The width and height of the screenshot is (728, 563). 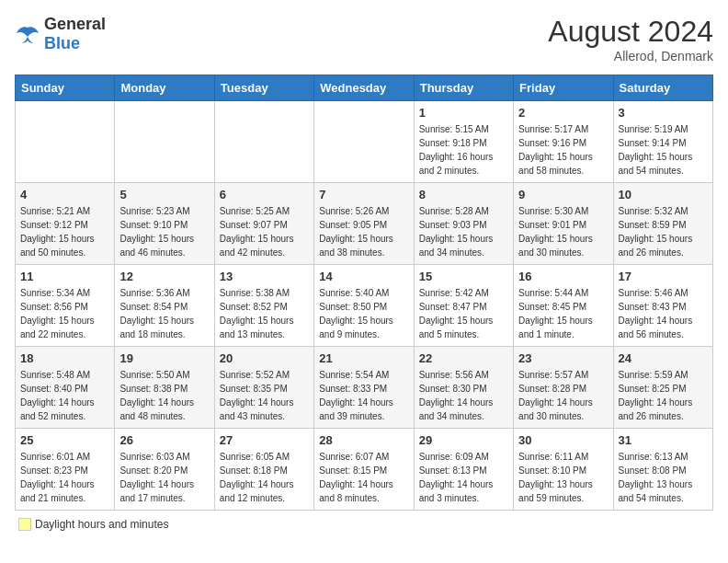 I want to click on day-info-24: Sunrise: 5:59 AM Sunset: 8:25 PM Dayligh…, so click(x=664, y=396).